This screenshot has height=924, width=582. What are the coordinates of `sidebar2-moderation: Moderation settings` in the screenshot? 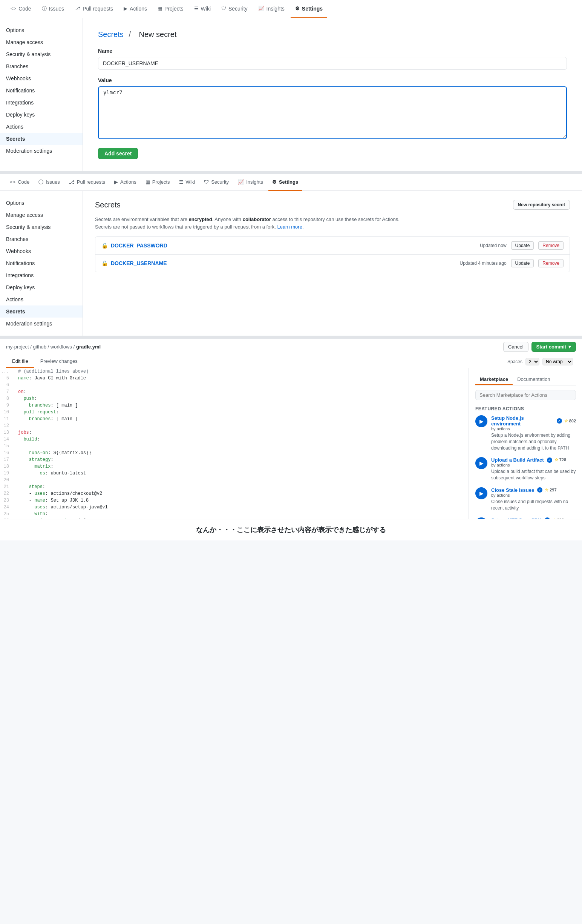 It's located at (41, 324).